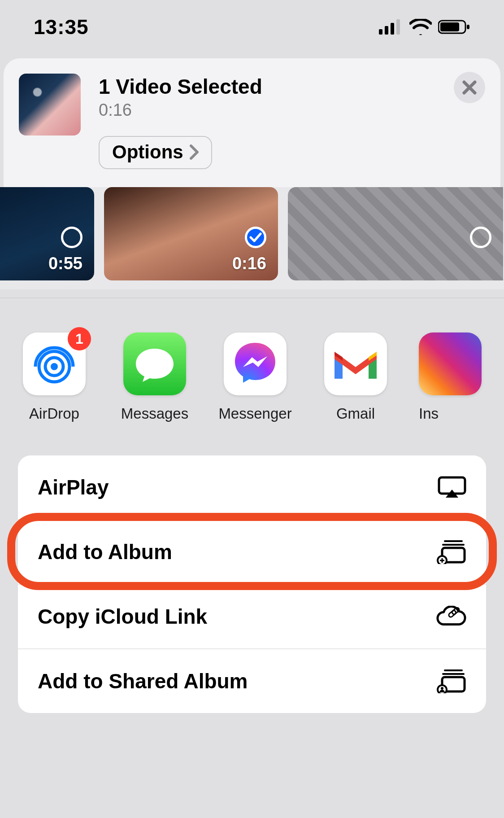 The width and height of the screenshot is (504, 818). I want to click on media-item, so click(395, 234).